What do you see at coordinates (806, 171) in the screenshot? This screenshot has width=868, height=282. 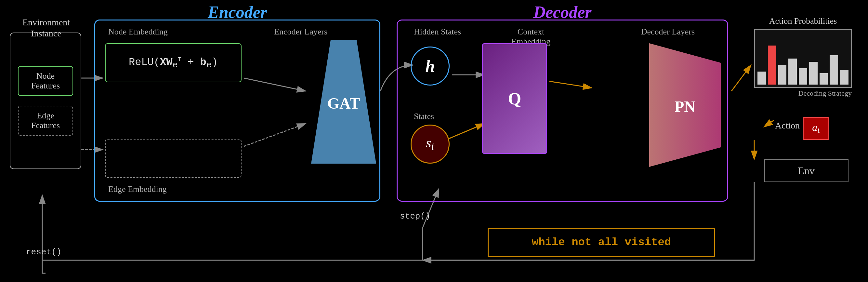 I see `env-box: Env` at bounding box center [806, 171].